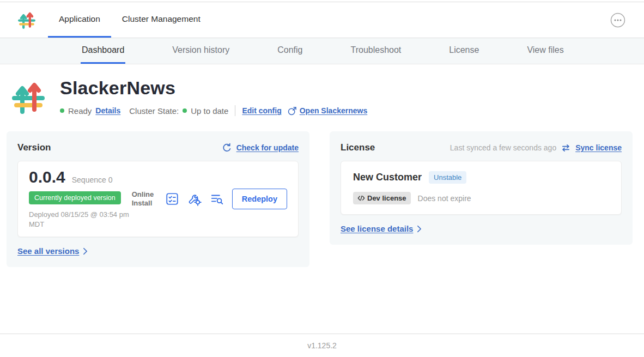  Describe the element at coordinates (481, 198) in the screenshot. I see `license-type-row: Dev license Does not expire` at that location.